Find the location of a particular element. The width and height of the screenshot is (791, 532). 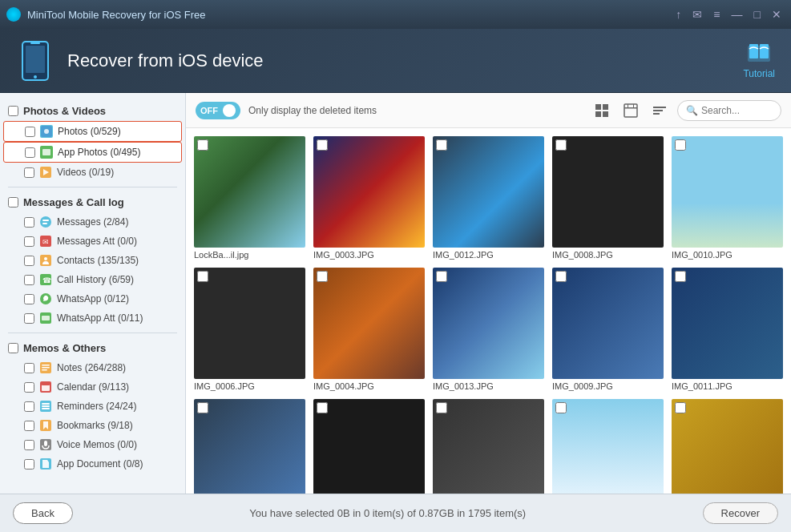

app-photos-label: App Photos (0/495) is located at coordinates (99, 152).